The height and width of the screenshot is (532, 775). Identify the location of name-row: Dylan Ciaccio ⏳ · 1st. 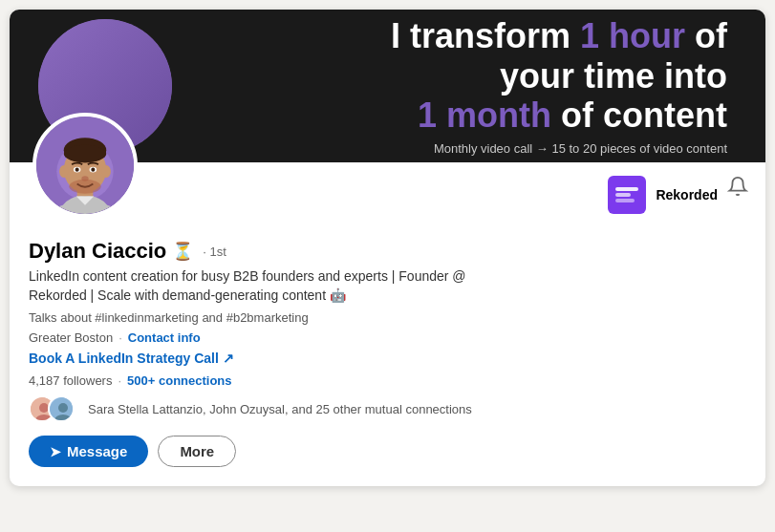
(388, 251).